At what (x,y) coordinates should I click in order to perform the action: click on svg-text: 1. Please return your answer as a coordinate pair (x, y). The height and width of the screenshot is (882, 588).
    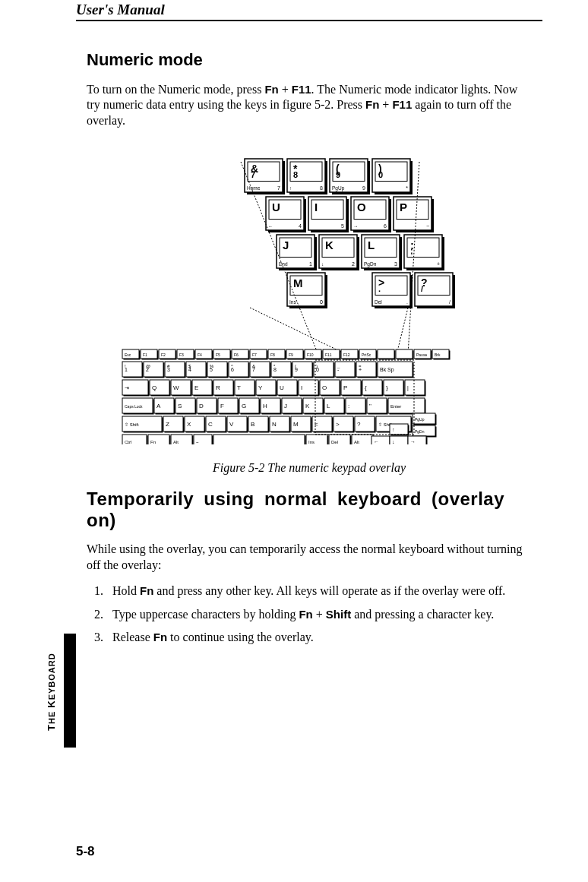
    Looking at the image, I should click on (311, 264).